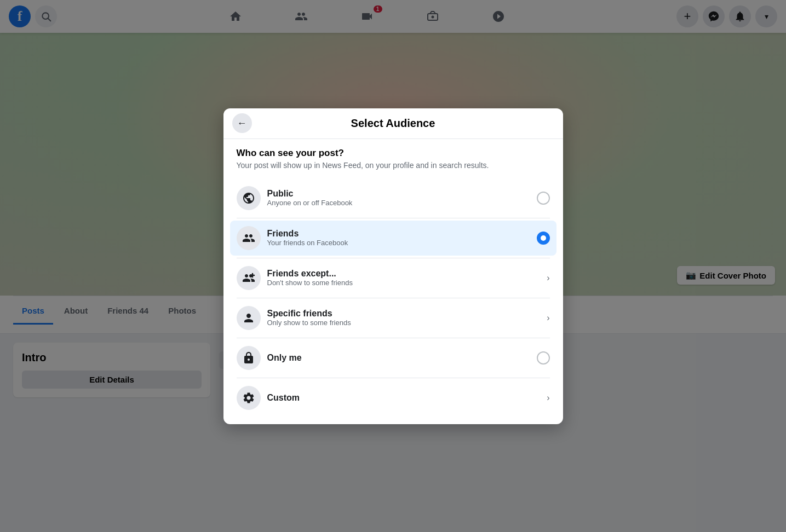 Image resolution: width=786 pixels, height=532 pixels. What do you see at coordinates (404, 278) in the screenshot?
I see `friends-except-text: Friends except... Don't show to some fri…` at bounding box center [404, 278].